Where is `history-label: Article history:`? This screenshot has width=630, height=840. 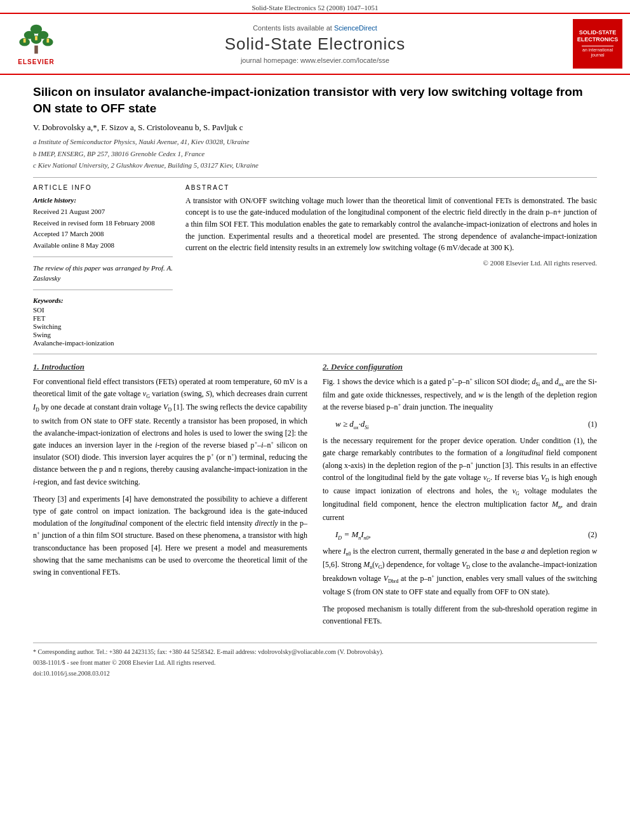 history-label: Article history: is located at coordinates (103, 201).